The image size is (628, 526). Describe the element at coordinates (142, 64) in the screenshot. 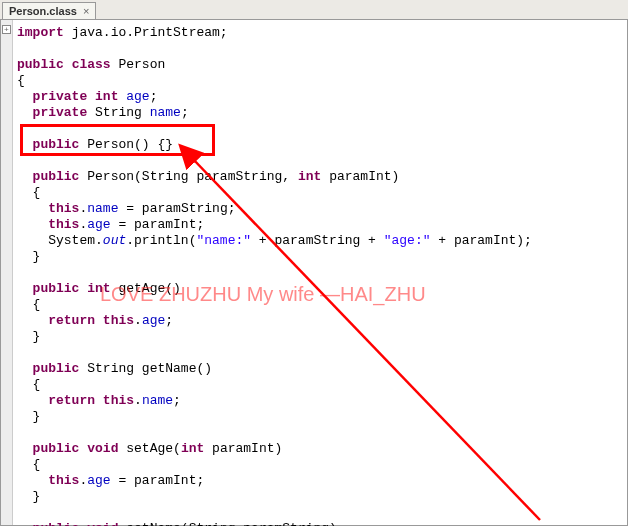

I see `t: Person` at that location.